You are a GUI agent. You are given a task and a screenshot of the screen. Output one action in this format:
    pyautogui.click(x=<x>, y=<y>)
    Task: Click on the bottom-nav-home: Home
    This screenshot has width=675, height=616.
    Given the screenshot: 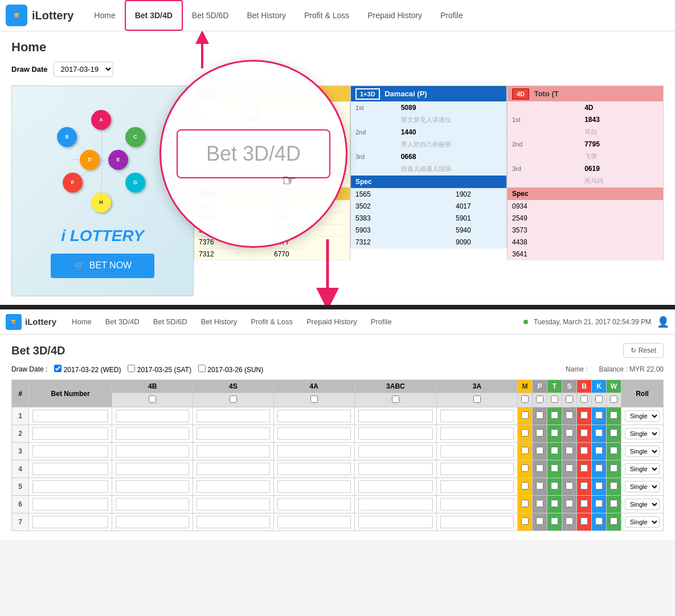 What is the action you would take?
    pyautogui.click(x=82, y=321)
    